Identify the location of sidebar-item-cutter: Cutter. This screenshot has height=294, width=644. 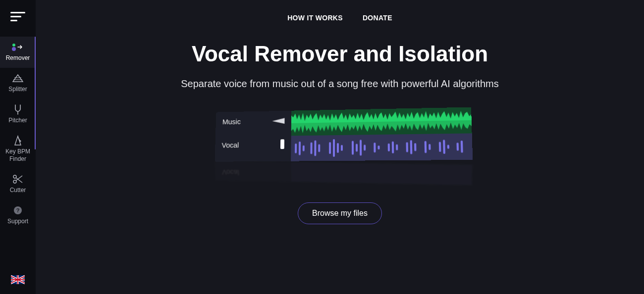
(18, 184).